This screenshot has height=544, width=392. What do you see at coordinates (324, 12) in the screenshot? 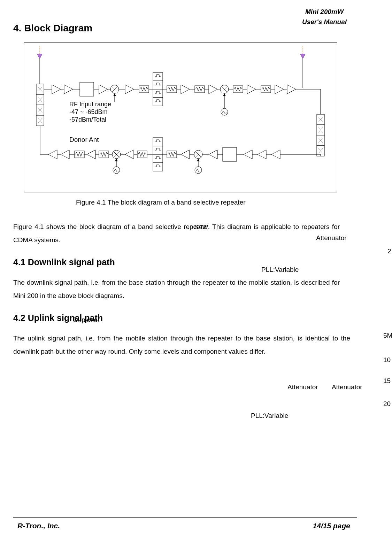
I see `doc-title-1: Mini 200mW` at bounding box center [324, 12].